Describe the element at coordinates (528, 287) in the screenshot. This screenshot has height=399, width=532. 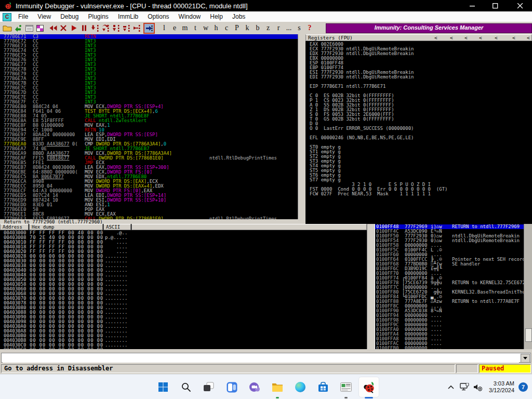
I see `stack-scrollbar` at that location.